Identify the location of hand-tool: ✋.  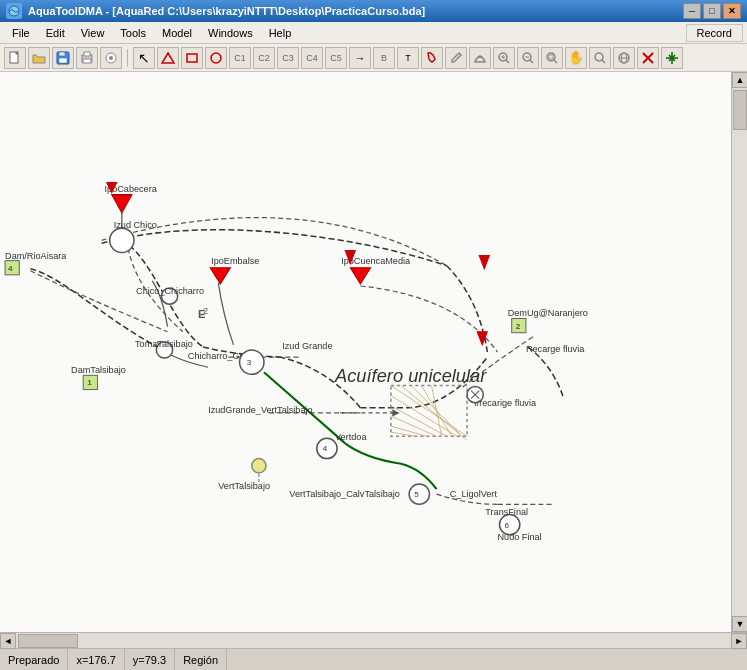
(576, 58).